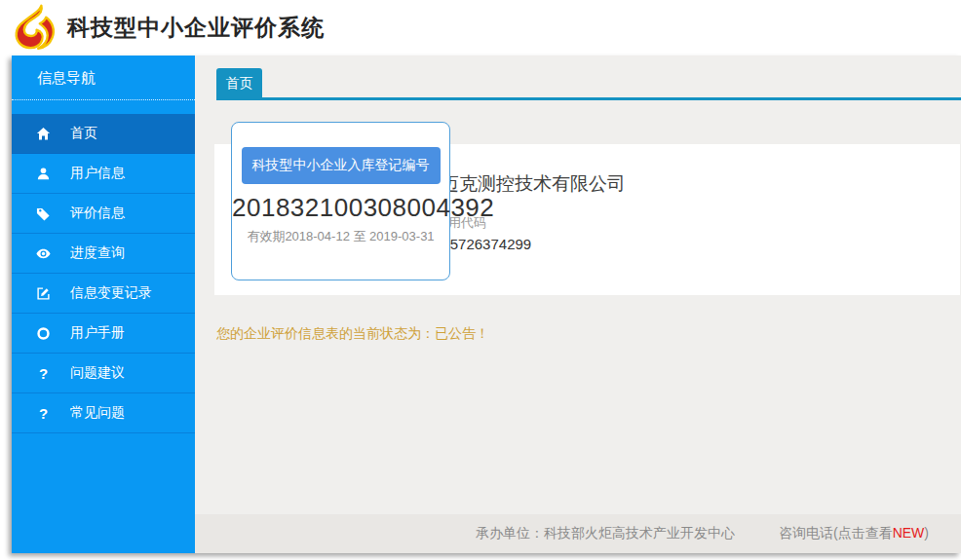 The width and height of the screenshot is (961, 560). I want to click on sidebar-item-user-manual: 用户手册, so click(103, 333).